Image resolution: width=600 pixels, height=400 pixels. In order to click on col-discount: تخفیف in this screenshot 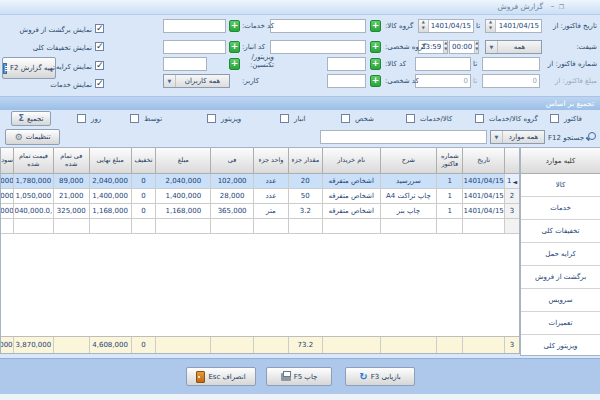, I will do `click(144, 161)`.